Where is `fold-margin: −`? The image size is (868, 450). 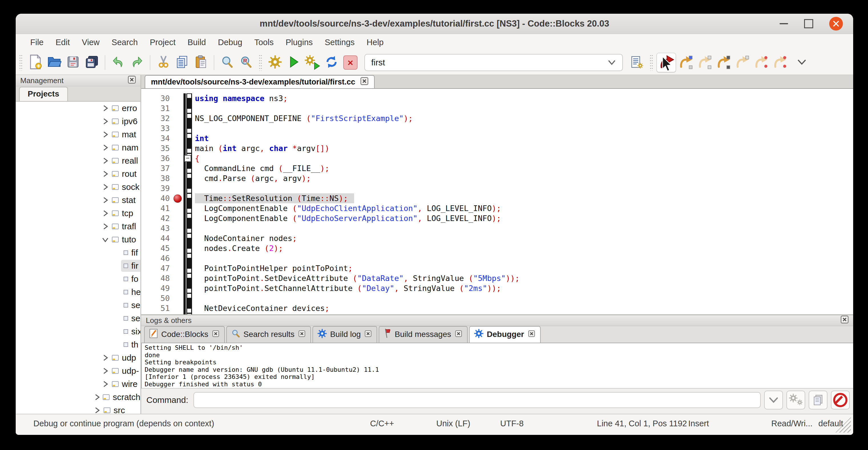
fold-margin: − is located at coordinates (188, 158).